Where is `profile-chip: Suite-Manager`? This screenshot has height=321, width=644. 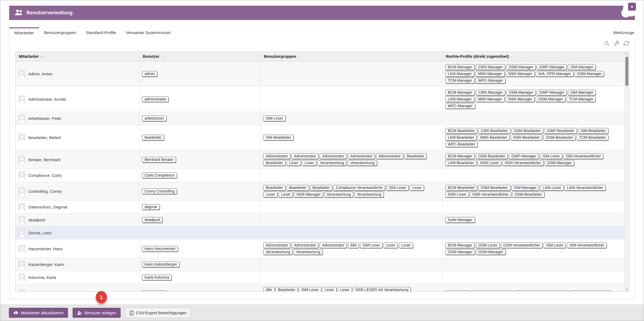 profile-chip: Suite-Manager is located at coordinates (460, 220).